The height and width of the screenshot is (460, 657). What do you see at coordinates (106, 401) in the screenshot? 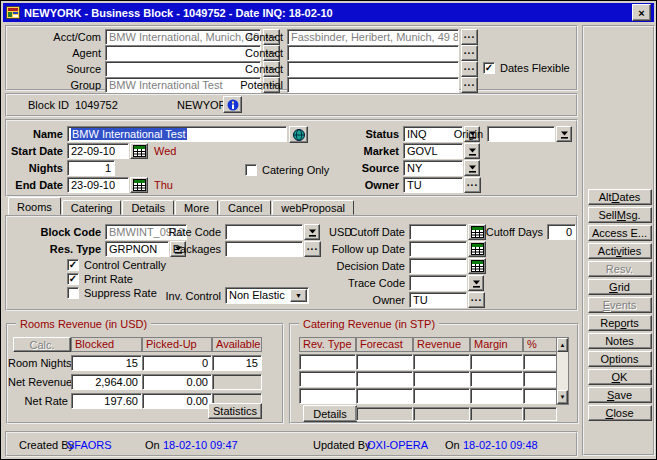
I see `cell-net-rate-blocked: 197.60` at bounding box center [106, 401].